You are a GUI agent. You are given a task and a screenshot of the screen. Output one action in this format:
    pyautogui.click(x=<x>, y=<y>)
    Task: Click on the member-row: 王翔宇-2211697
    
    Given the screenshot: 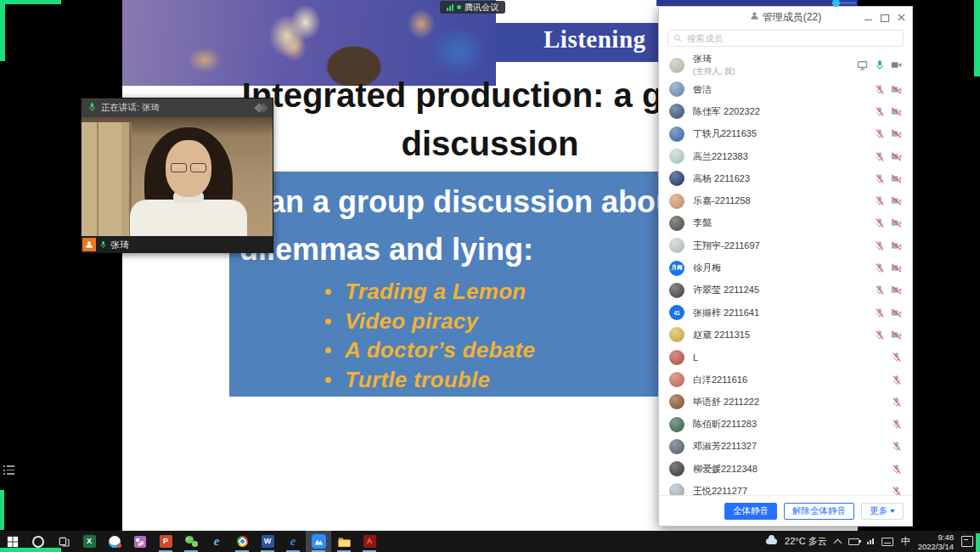 What is the action you would take?
    pyautogui.click(x=786, y=245)
    